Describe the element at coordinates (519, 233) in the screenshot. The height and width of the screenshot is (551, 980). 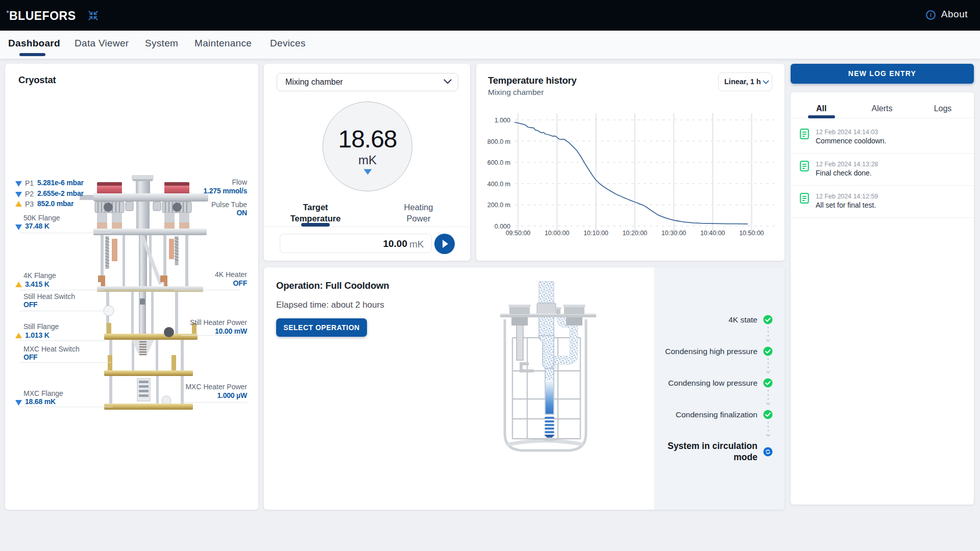
I see `svg-text: 09:50:00` at that location.